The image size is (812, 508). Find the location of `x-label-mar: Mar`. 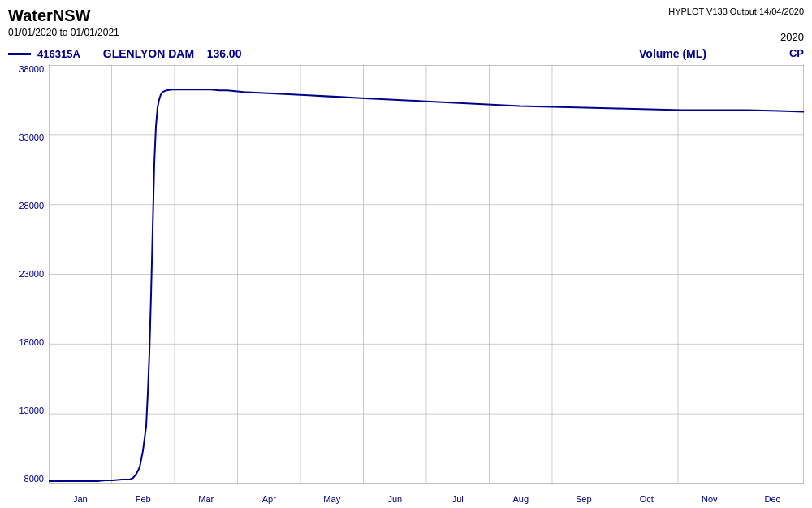

x-label-mar: Mar is located at coordinates (206, 499).